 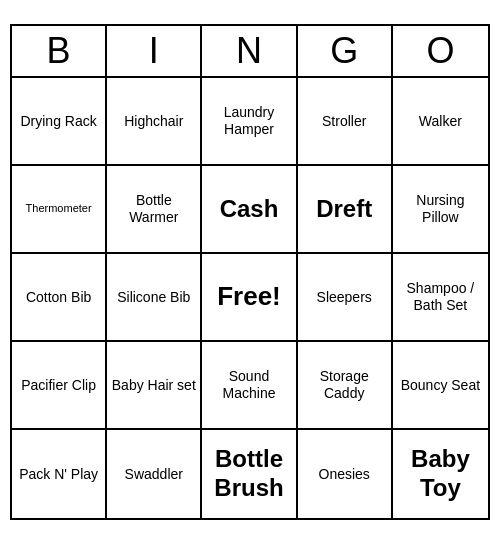 I want to click on bingo-cell-3: Stroller, so click(x=346, y=122).